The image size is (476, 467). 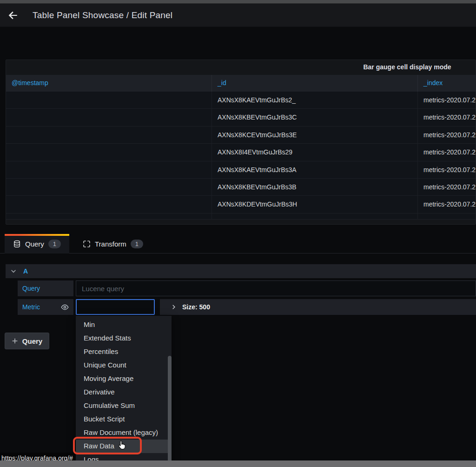 What do you see at coordinates (315, 170) in the screenshot?
I see `cell-id: AXNsX8KAEVtmGuJrBs3A` at bounding box center [315, 170].